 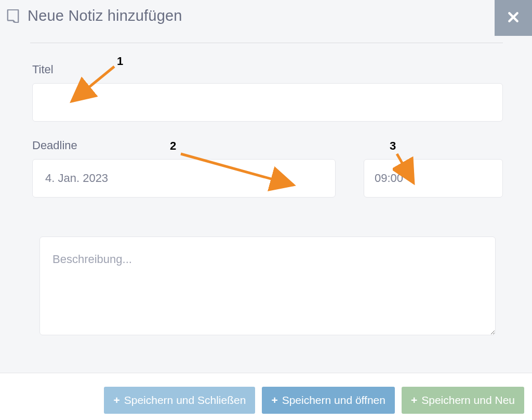 What do you see at coordinates (463, 400) in the screenshot?
I see `save-new-button: + Speichern und Neu` at bounding box center [463, 400].